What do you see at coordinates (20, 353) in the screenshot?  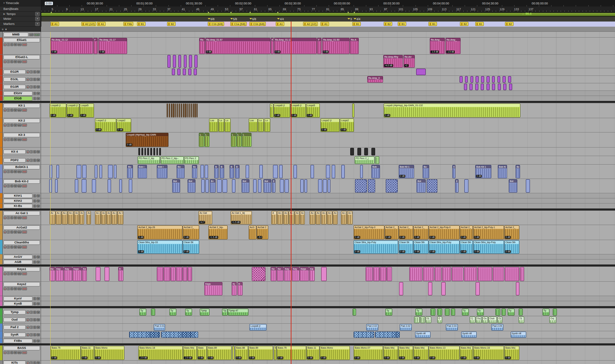 I see `track-header-bass: BASS●ISMwvred` at bounding box center [20, 353].